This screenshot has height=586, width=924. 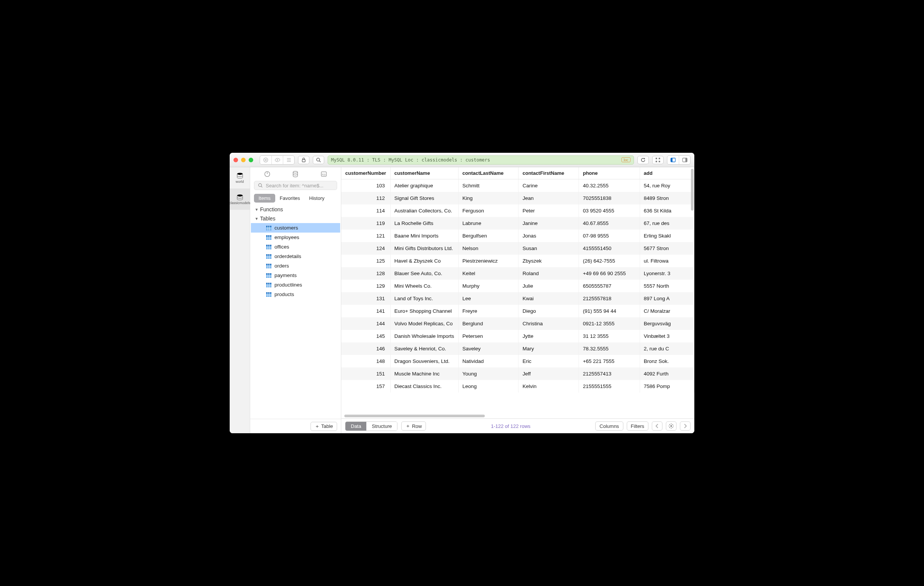 What do you see at coordinates (609, 336) in the screenshot?
I see `cell-phone: 31 12 3555` at bounding box center [609, 336].